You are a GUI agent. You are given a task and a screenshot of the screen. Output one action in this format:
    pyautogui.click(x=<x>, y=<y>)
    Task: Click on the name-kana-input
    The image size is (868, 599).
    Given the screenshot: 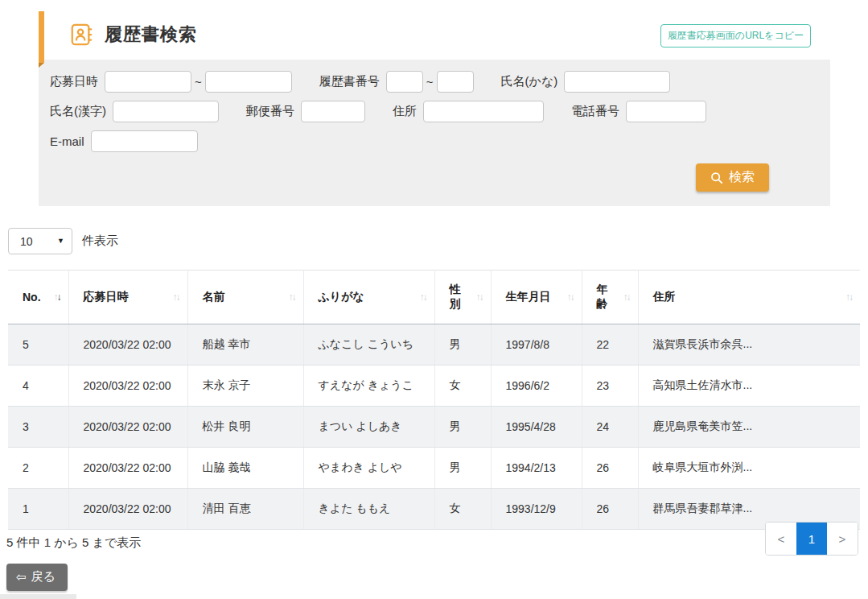 What is the action you would take?
    pyautogui.click(x=617, y=82)
    